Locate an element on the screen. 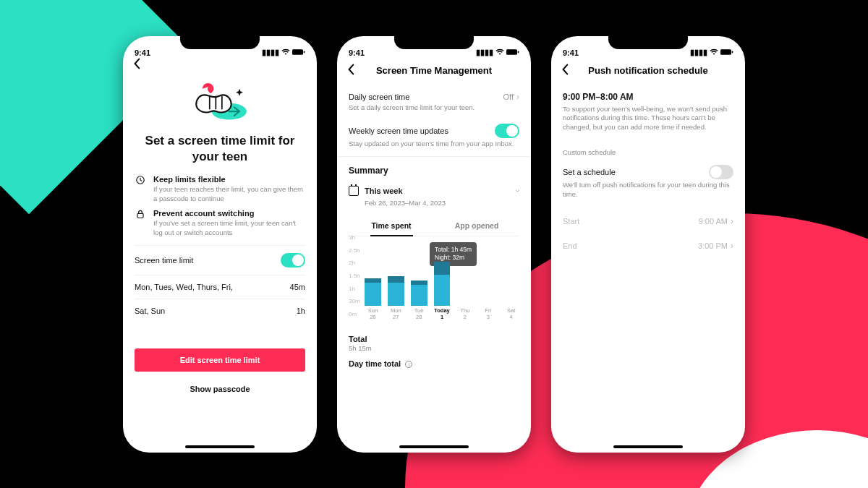 This screenshot has height=488, width=868. chart-xlabel: Today1 is located at coordinates (442, 314).